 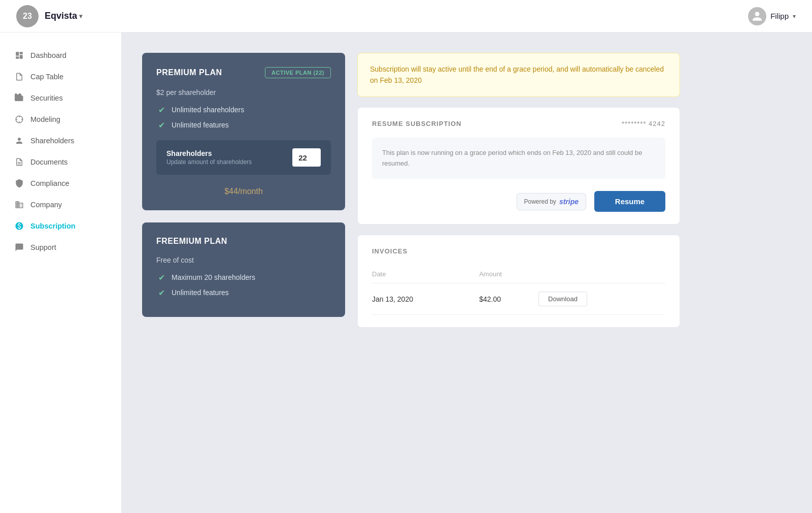 I want to click on stripe-badge: Powered by stripe, so click(x=552, y=202).